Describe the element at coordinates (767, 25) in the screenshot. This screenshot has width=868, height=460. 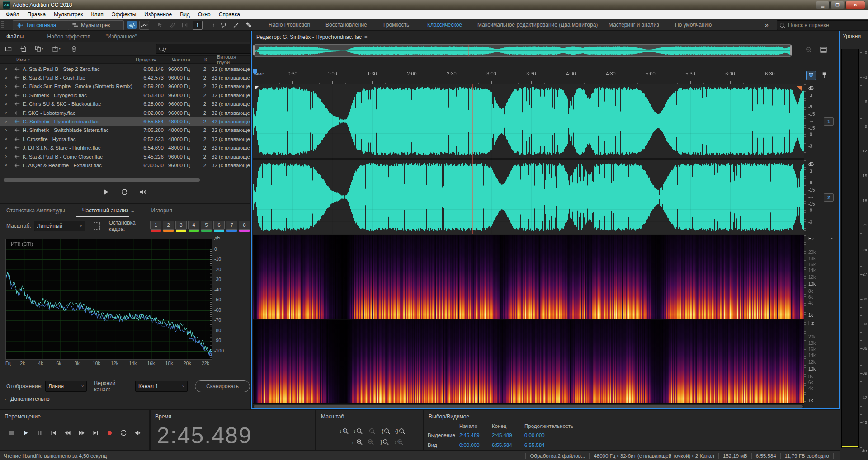
I see `workspace-overflow-button: »` at that location.